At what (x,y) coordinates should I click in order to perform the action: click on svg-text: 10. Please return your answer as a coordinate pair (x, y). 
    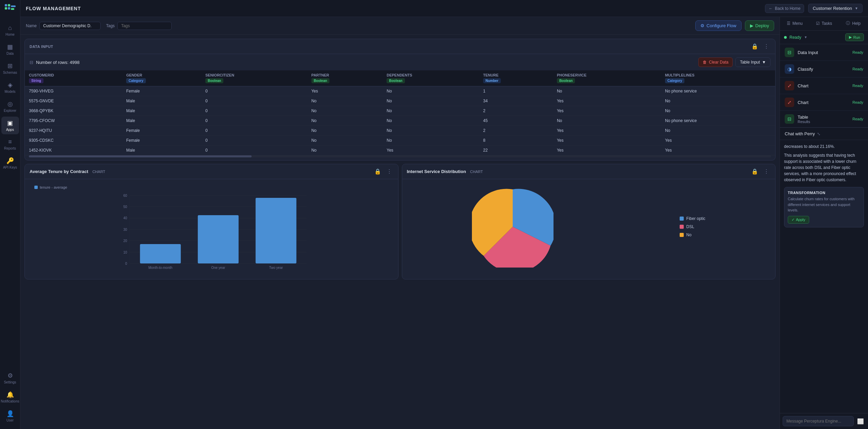
    Looking at the image, I should click on (125, 252).